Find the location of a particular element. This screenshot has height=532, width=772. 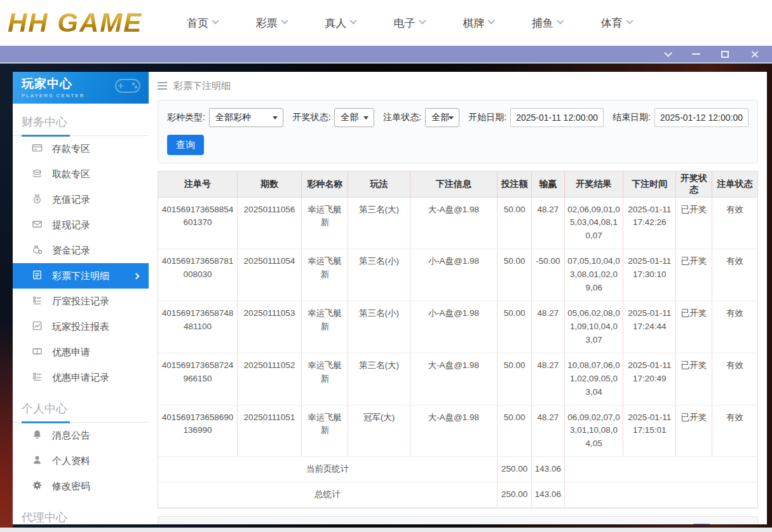

promo-ticket-icon is located at coordinates (37, 352).